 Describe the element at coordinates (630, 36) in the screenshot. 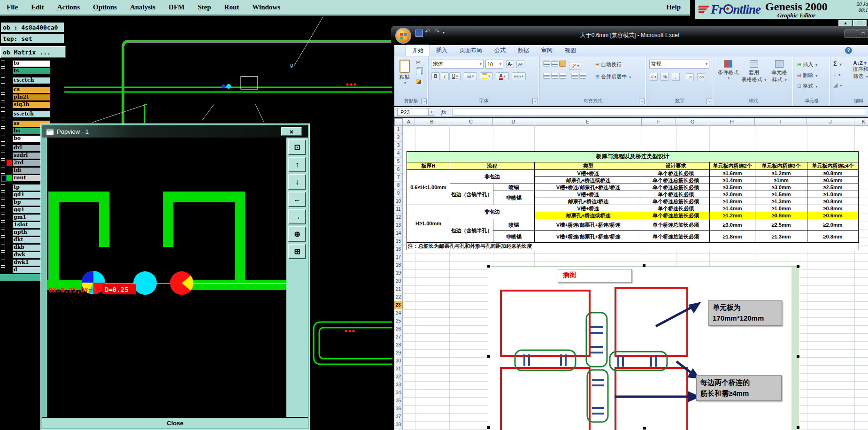

I see `excel-titlebar: ↶ ↷ ▾ 大于0.6mm [兼容模式] - Microsoft Excel –…` at that location.